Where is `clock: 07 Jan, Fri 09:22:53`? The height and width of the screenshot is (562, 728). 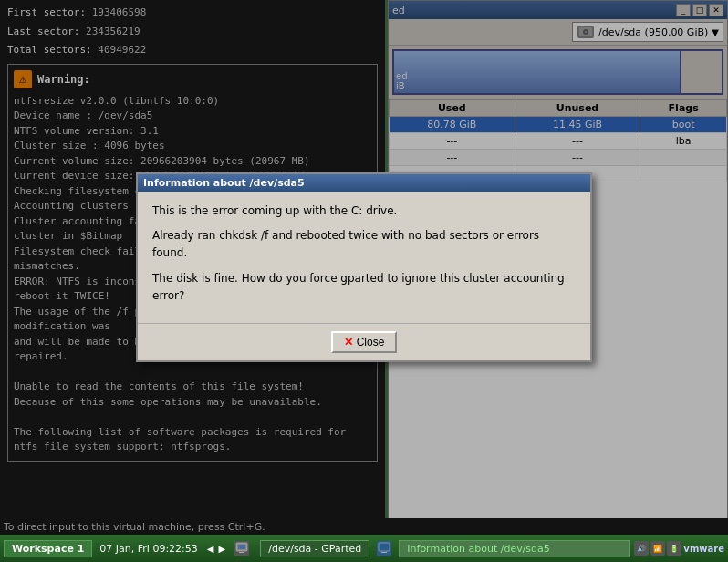 clock: 07 Jan, Fri 09:22:53 is located at coordinates (148, 549).